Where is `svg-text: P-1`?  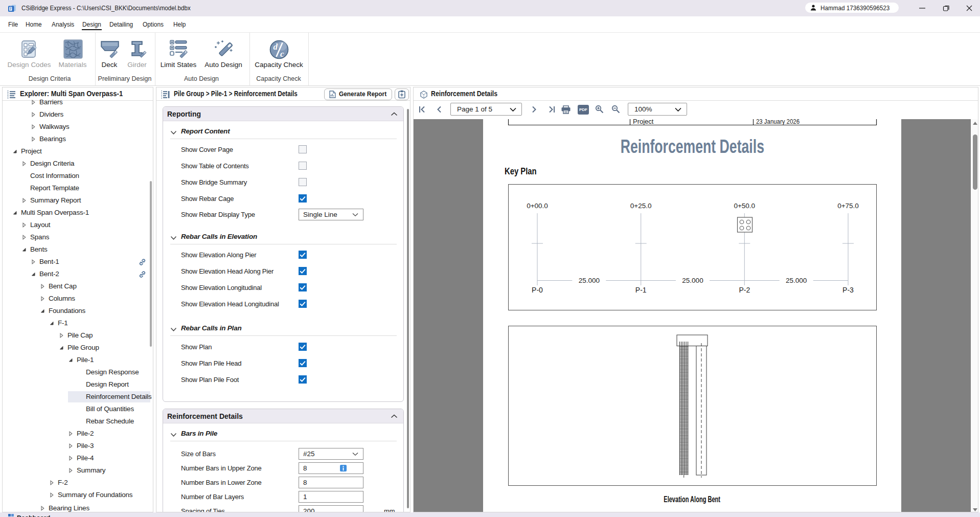 svg-text: P-1 is located at coordinates (641, 290).